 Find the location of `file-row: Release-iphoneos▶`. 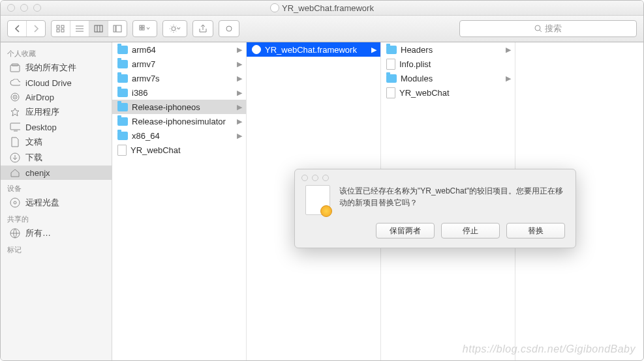

file-row: Release-iphoneos▶ is located at coordinates (179, 107).